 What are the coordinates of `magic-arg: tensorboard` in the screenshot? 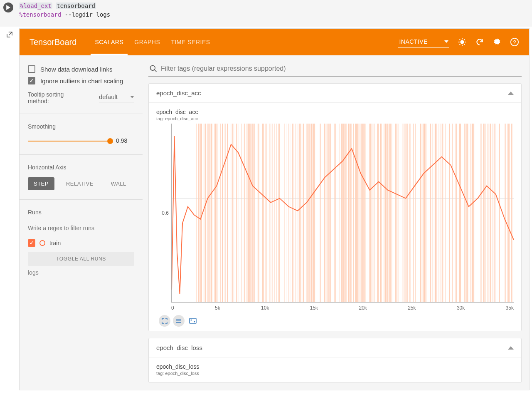 It's located at (76, 6).